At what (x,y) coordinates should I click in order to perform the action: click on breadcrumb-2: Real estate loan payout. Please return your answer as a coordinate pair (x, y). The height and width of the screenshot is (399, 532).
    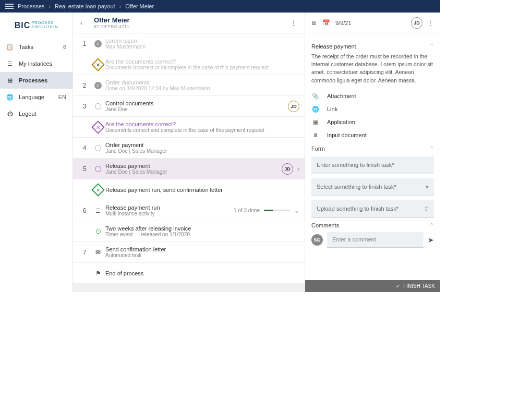
    Looking at the image, I should click on (85, 6).